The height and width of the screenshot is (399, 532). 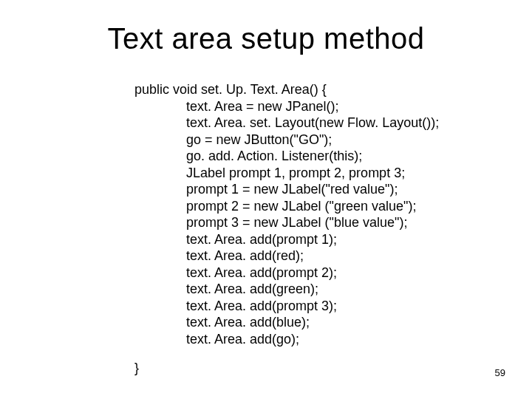 What do you see at coordinates (242, 339) in the screenshot?
I see `code-text: text. Area. add(go);` at bounding box center [242, 339].